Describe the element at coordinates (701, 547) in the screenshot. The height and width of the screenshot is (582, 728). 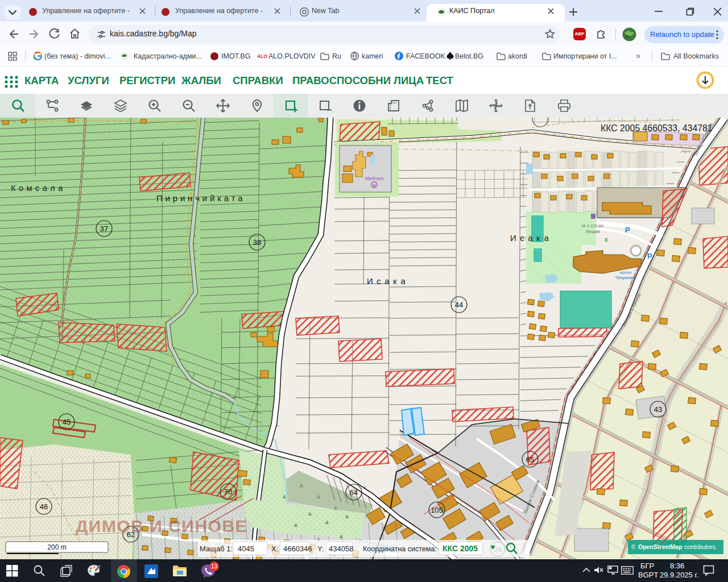
I see `svg-text: contributors.` at that location.